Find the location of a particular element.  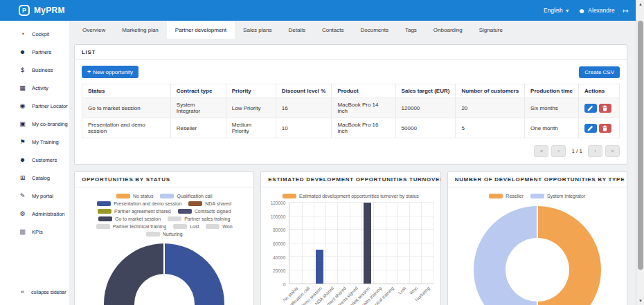

page-scrollbar: ▲ ▼ is located at coordinates (640, 152).